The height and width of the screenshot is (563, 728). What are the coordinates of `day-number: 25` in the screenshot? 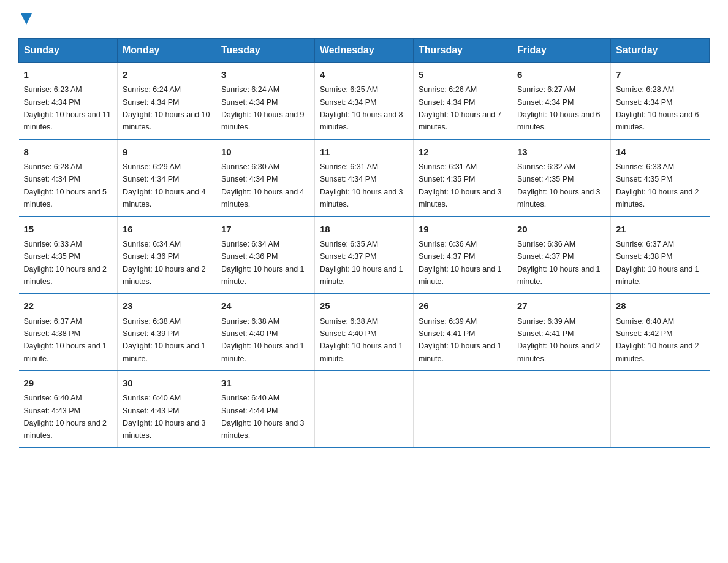 It's located at (364, 305).